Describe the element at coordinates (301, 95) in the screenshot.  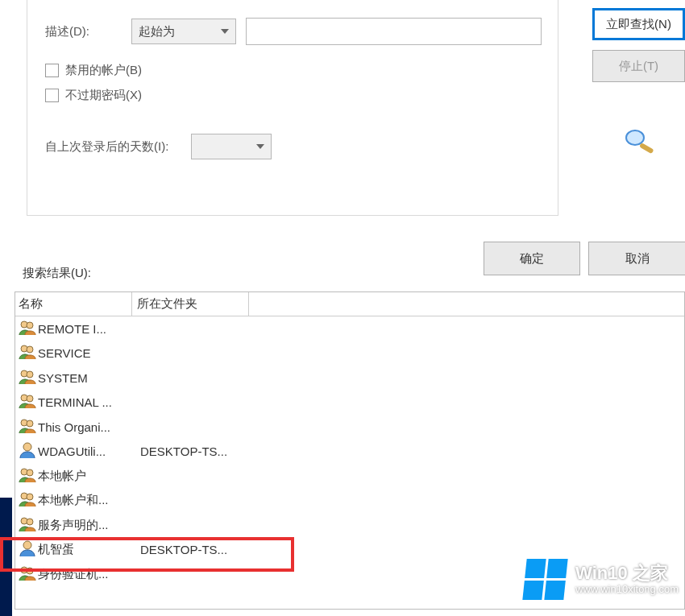
I see `nonexpiring-row: 不过期密码(X)` at that location.